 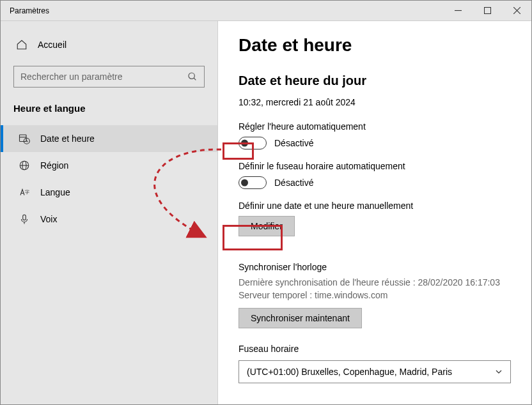 I want to click on sidebar-item-label: Voix, so click(x=49, y=219).